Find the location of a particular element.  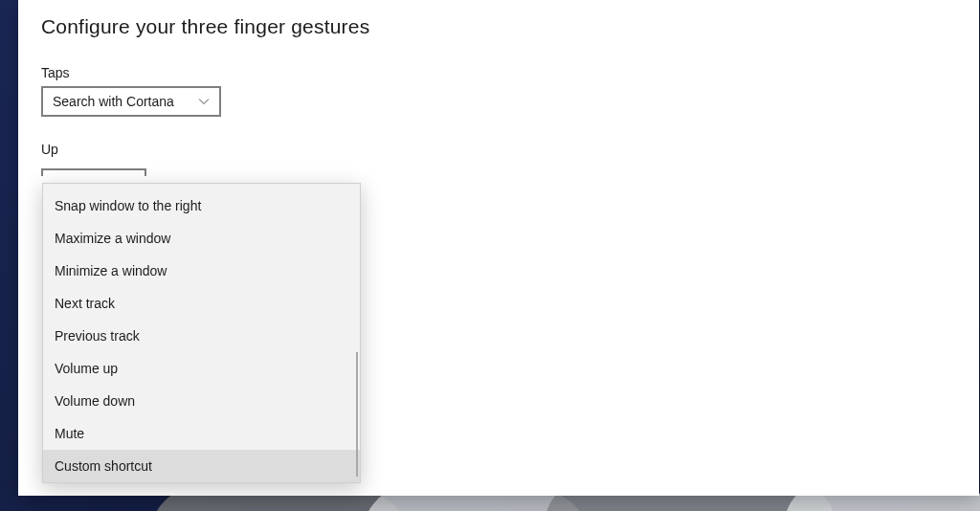

dropdown-option: Snap window to the right is located at coordinates (201, 206).